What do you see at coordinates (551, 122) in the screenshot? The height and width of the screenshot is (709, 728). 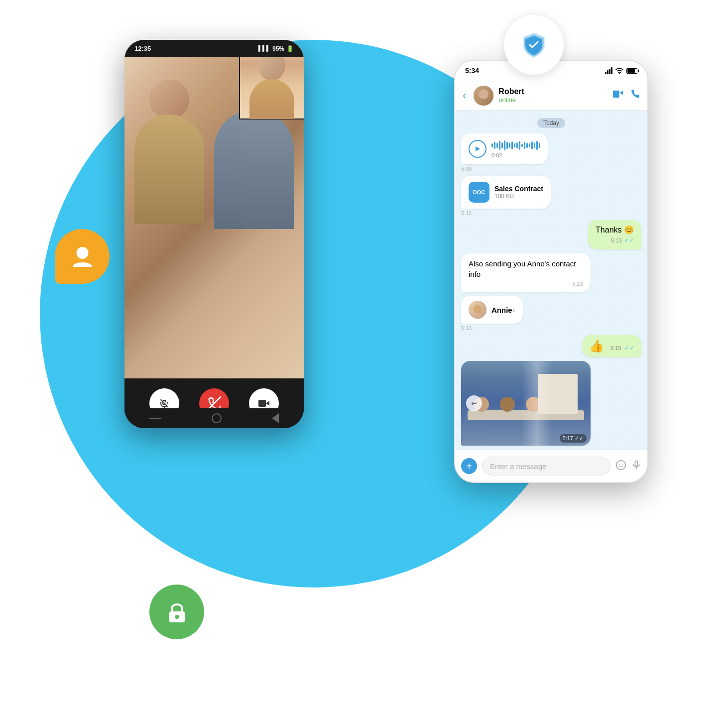 I see `date-badge: Today` at bounding box center [551, 122].